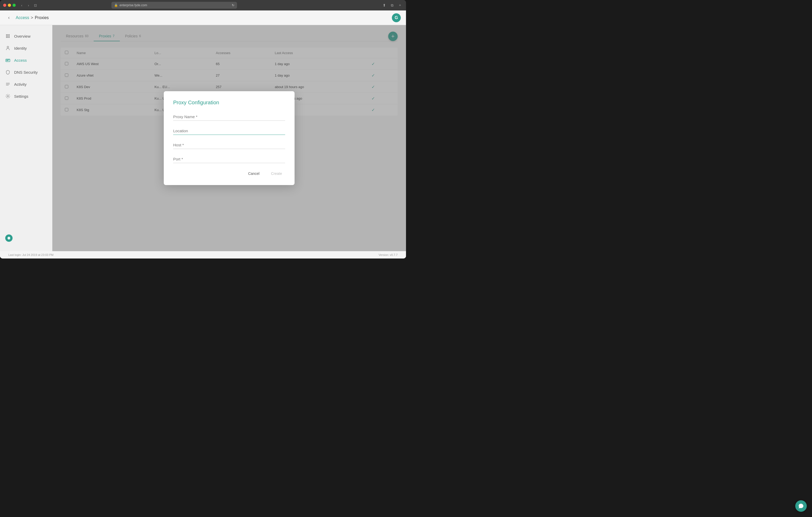 Image resolution: width=812 pixels, height=517 pixels. What do you see at coordinates (254, 174) in the screenshot?
I see `cancel-button: Cancel` at bounding box center [254, 174].